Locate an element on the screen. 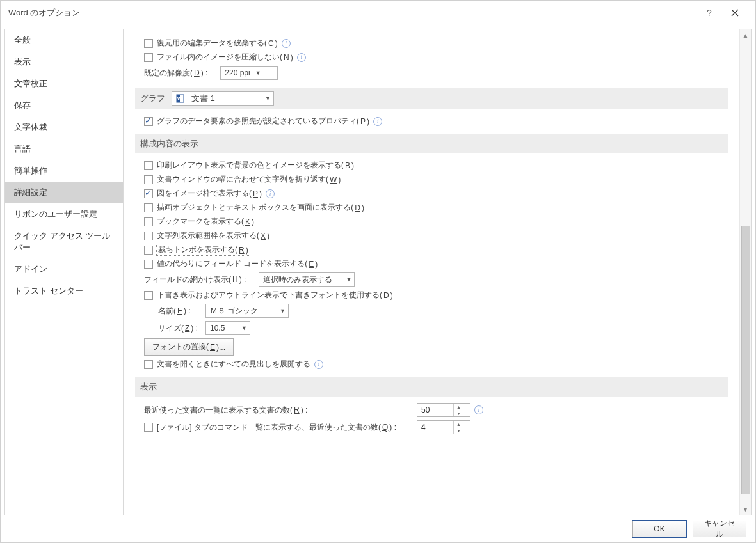 The image size is (756, 543). font-substitution-button: フォントの置換(E)... is located at coordinates (189, 347).